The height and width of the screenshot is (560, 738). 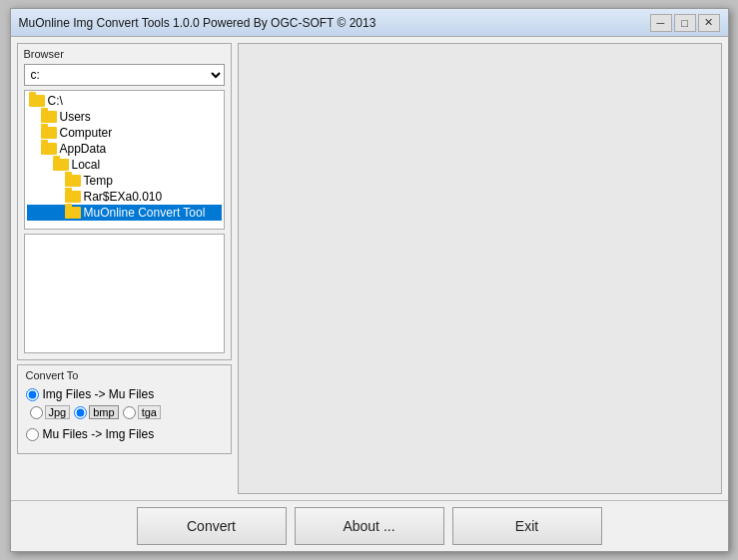 I want to click on maximize-button: □, so click(x=685, y=23).